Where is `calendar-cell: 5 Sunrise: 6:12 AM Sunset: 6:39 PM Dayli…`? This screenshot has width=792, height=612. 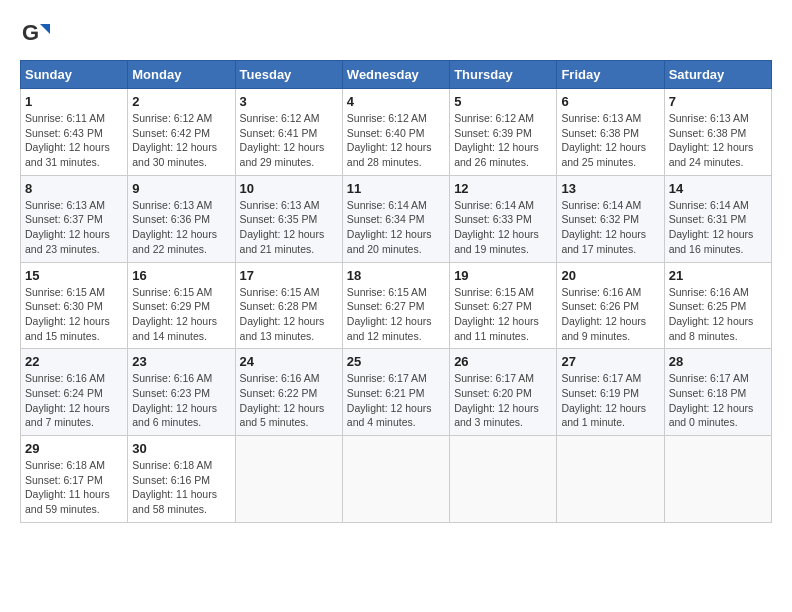
calendar-cell: 5 Sunrise: 6:12 AM Sunset: 6:39 PM Dayli… is located at coordinates (504, 132).